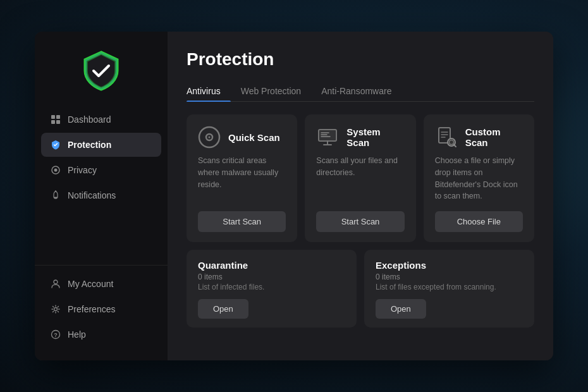 Image resolution: width=588 pixels, height=392 pixels. Describe the element at coordinates (449, 266) in the screenshot. I see `exceptions-title: Exceptions` at that location.